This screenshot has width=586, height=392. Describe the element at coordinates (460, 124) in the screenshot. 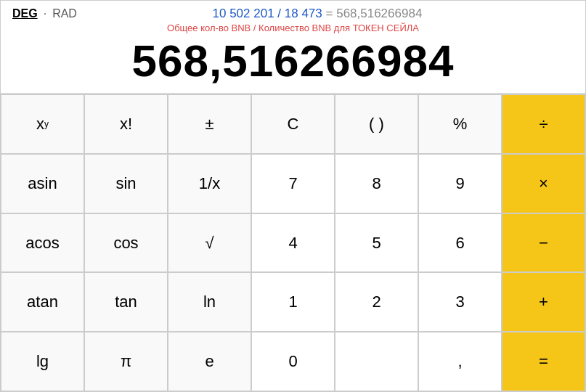

I see `percent-button: %` at that location.